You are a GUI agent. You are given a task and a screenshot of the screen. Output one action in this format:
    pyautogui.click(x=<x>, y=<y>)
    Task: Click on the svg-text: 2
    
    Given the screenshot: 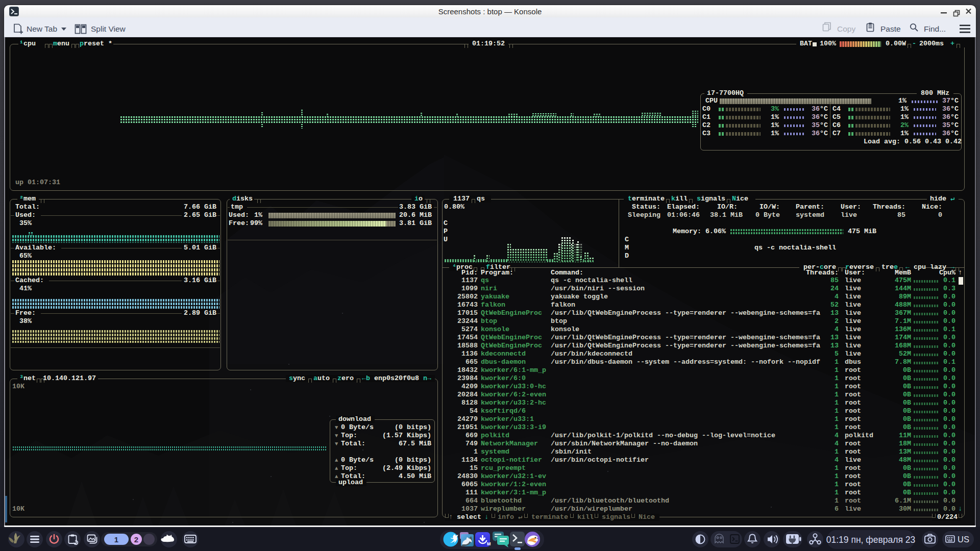 What is the action you would take?
    pyautogui.click(x=136, y=540)
    